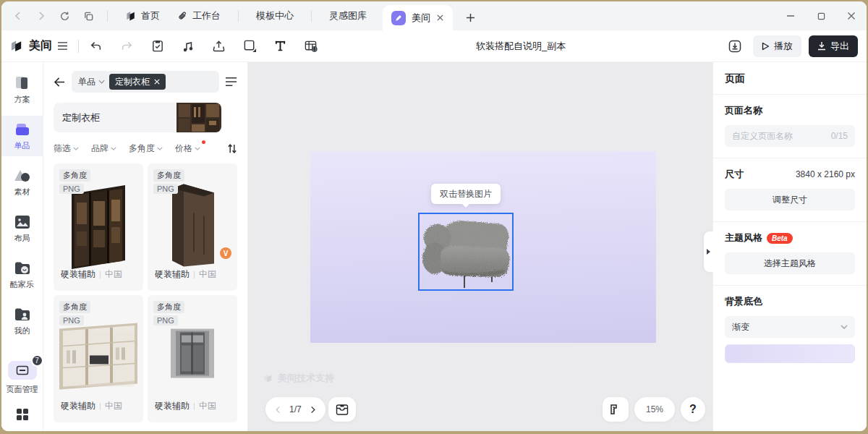 This screenshot has height=434, width=868. What do you see at coordinates (22, 370) in the screenshot?
I see `page-management-button: 7` at bounding box center [22, 370].